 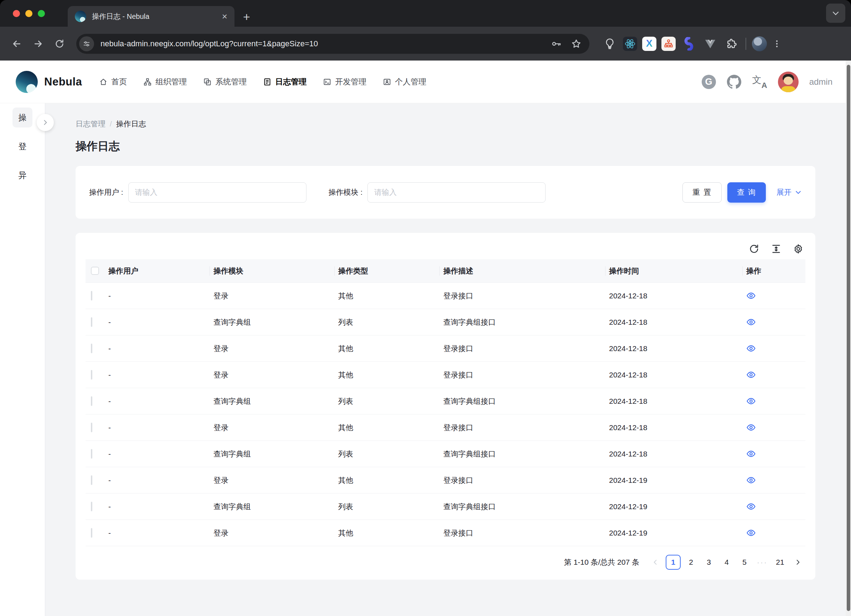 What do you see at coordinates (709, 82) in the screenshot?
I see `gitee-icon: G` at bounding box center [709, 82].